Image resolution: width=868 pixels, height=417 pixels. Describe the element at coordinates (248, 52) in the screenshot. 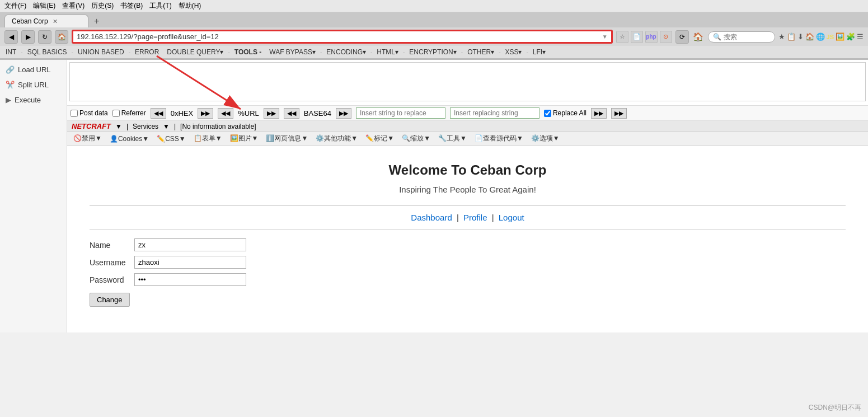

I see `hackbar-tools: TOOLS -` at that location.